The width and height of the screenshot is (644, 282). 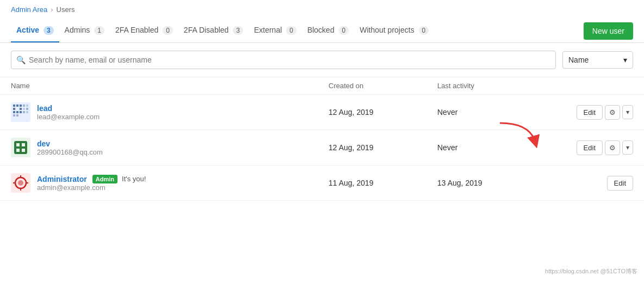 I want to click on user-details-admin: Administrator Admin It's you! admin@exam…, so click(x=91, y=183).